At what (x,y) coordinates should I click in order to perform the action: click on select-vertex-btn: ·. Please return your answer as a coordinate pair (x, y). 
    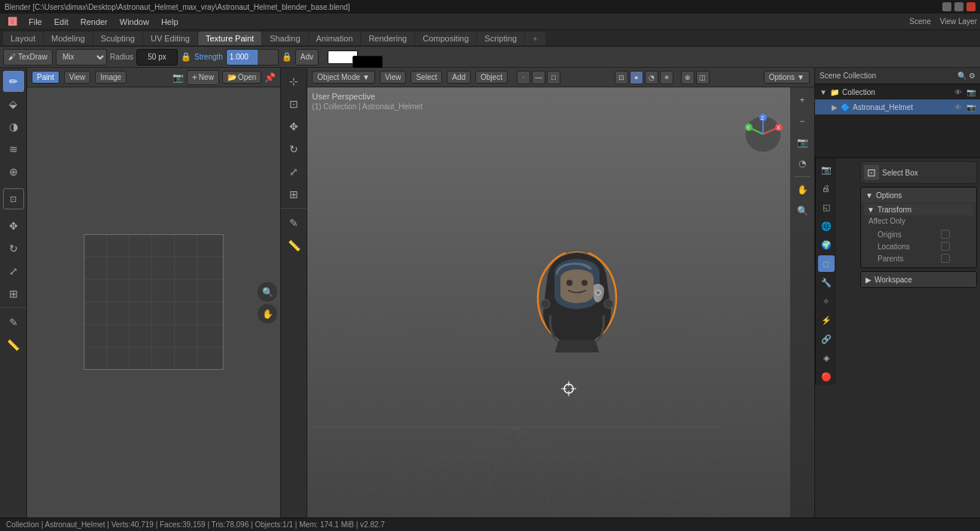
    Looking at the image, I should click on (524, 78).